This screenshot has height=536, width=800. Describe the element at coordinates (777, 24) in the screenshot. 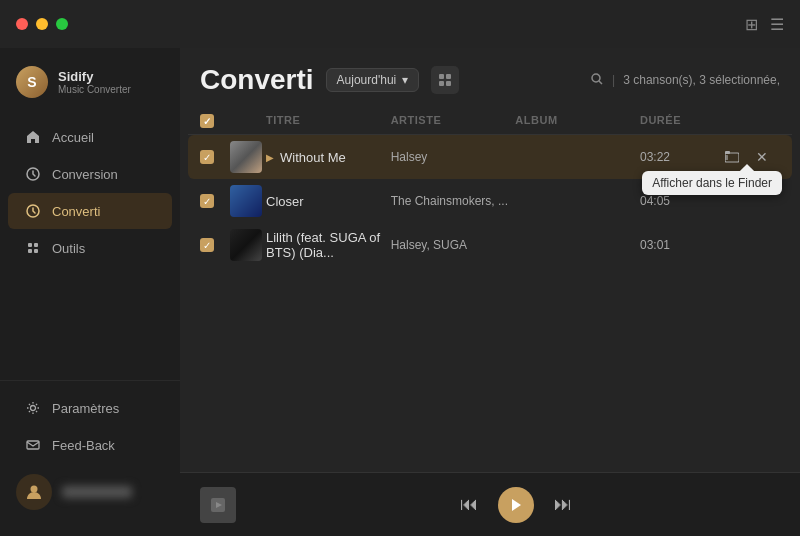

I see `menu-icon: ☰` at that location.